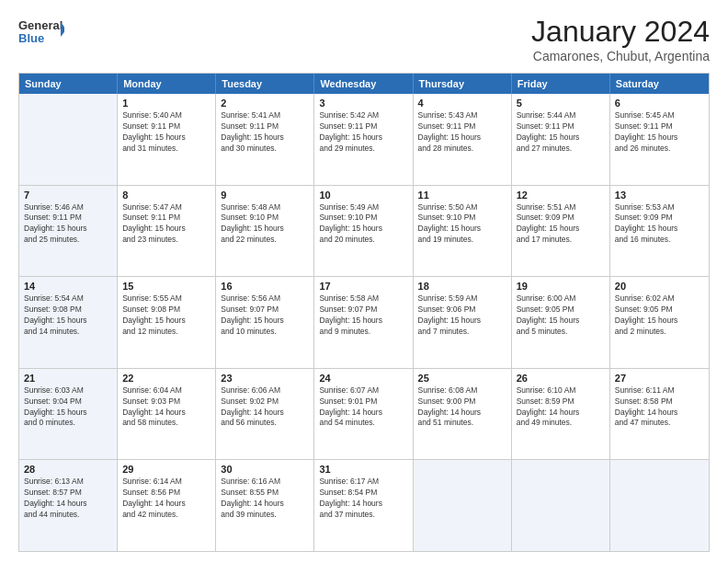 The height and width of the screenshot is (563, 728). What do you see at coordinates (166, 195) in the screenshot?
I see `day-number: 8` at bounding box center [166, 195].